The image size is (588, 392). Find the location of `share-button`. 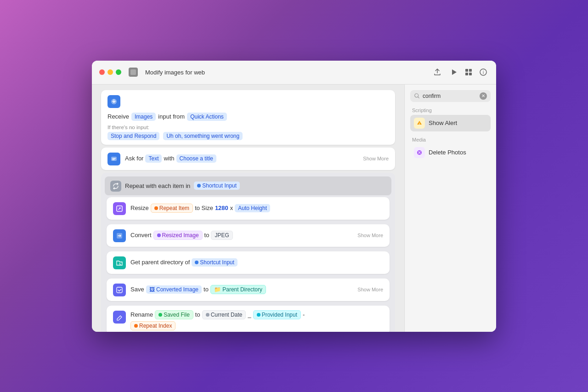

share-button is located at coordinates (437, 72).